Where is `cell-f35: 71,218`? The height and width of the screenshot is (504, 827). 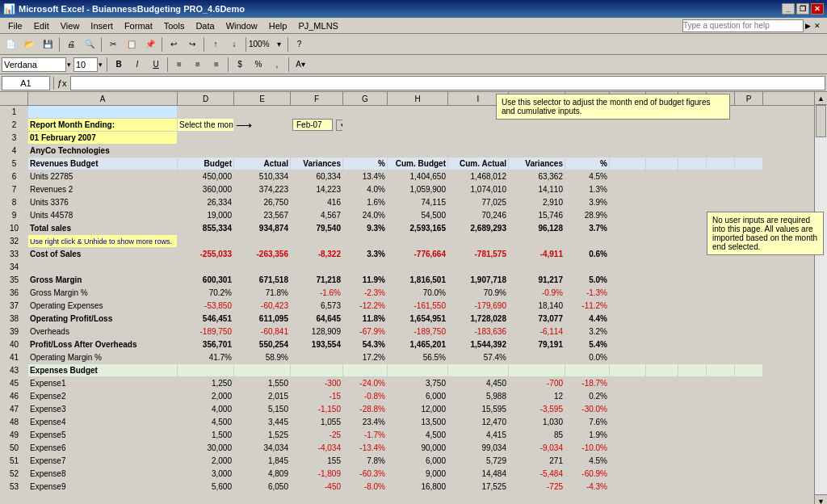
cell-f35: 71,218 is located at coordinates (317, 279).